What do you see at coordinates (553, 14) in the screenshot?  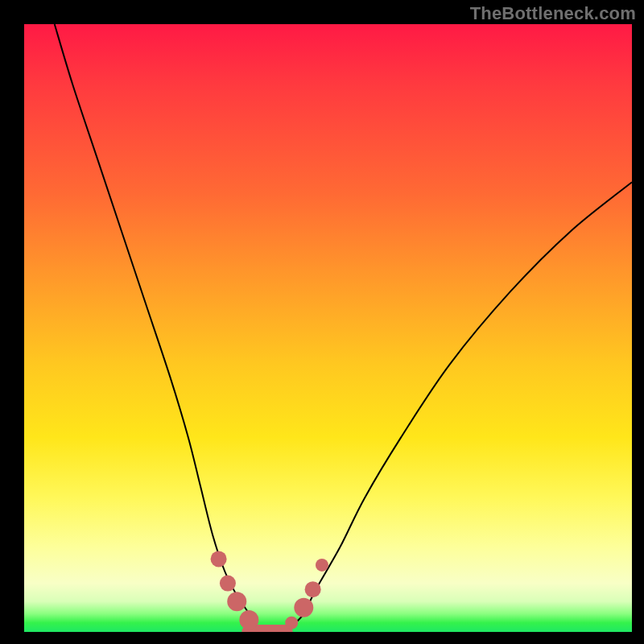 I see `watermark-text: TheBottleneck.com` at bounding box center [553, 14].